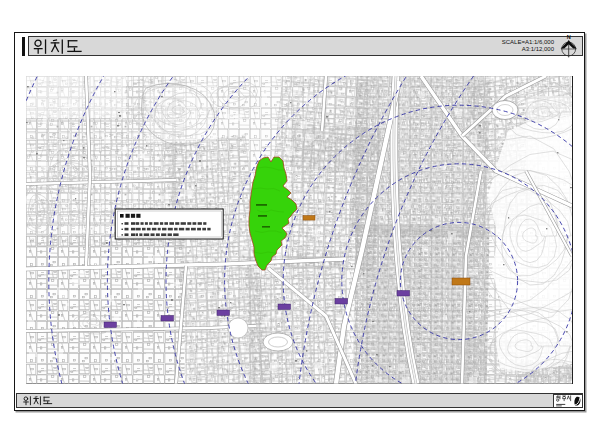 This screenshot has height=424, width=600. I want to click on svg-text: N, so click(569, 37).